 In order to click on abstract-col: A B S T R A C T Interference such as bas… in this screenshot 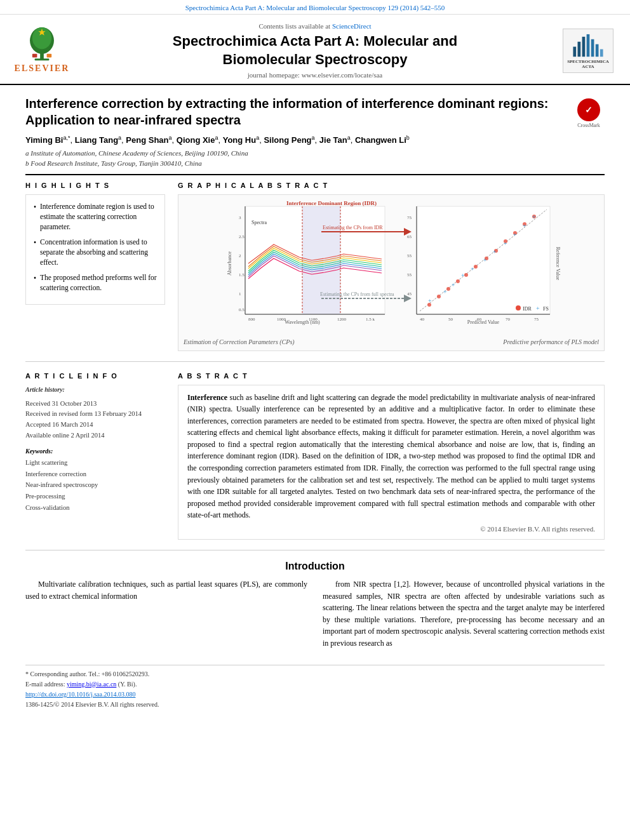, I will do `click(391, 456)`.